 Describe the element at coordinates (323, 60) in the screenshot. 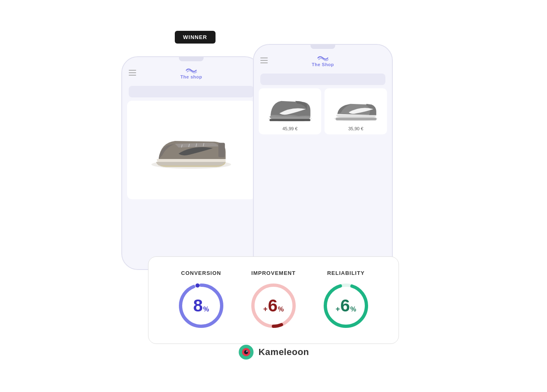

I see `brand-logo-right: The Shop` at that location.